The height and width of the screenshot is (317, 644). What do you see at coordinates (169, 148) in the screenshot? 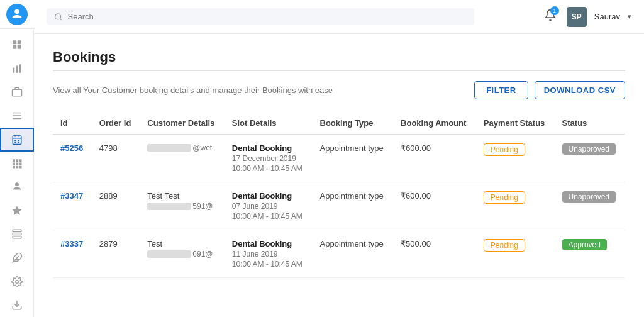
I see `customer-email-blurred` at bounding box center [169, 148].